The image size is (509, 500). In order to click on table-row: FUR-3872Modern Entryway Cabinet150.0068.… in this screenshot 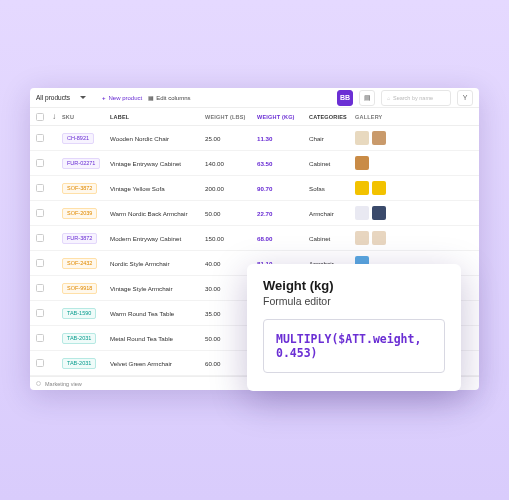, I will do `click(254, 238)`.